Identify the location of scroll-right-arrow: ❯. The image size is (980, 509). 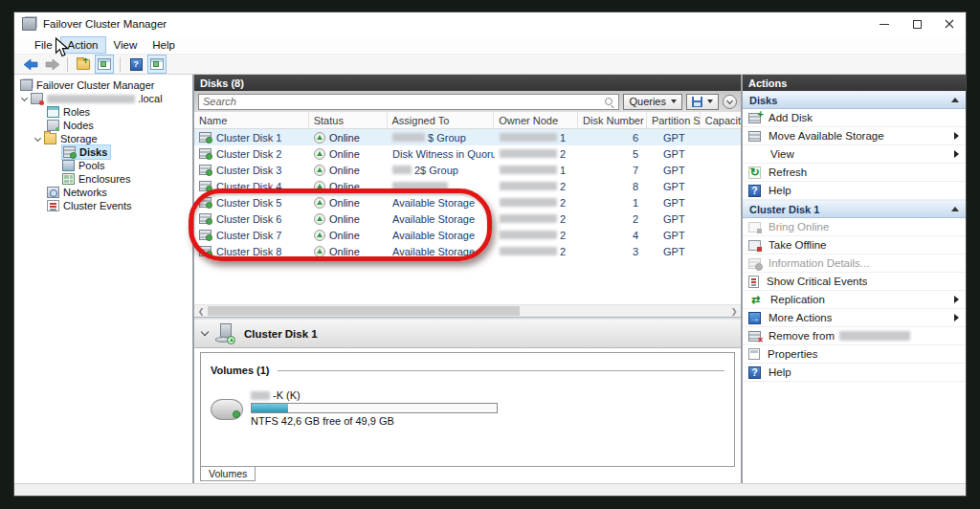
(734, 311).